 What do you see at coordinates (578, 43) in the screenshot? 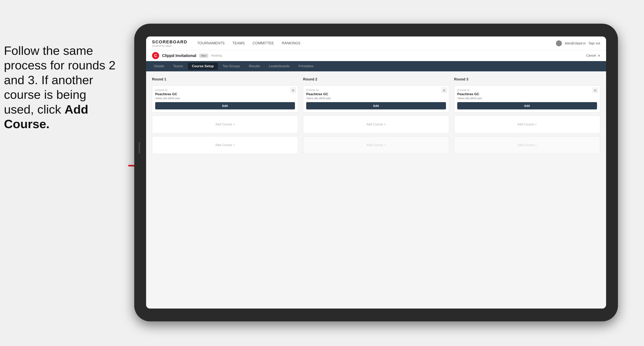
I see `nav-right: blair@clippd.io Sign out` at bounding box center [578, 43].